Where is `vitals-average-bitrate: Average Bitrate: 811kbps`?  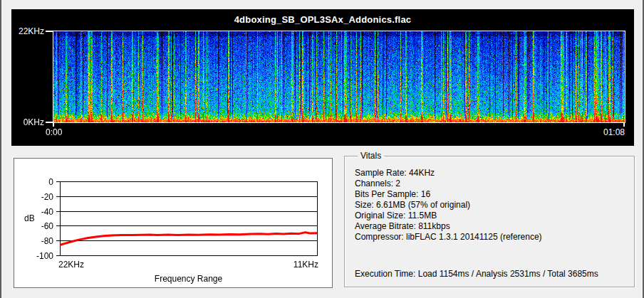 vitals-average-bitrate: Average Bitrate: 811kbps is located at coordinates (489, 226).